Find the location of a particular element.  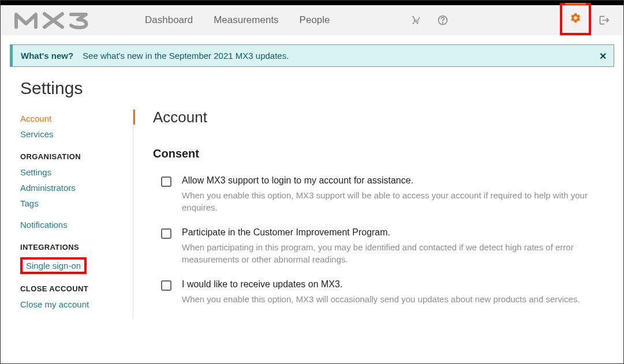

option-title: I would like to receive updates on MX3. is located at coordinates (381, 284).